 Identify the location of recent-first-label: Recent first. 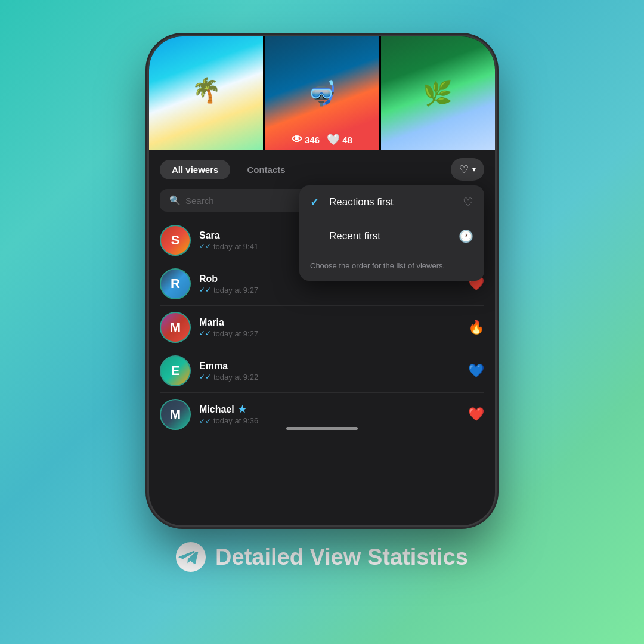
(390, 236).